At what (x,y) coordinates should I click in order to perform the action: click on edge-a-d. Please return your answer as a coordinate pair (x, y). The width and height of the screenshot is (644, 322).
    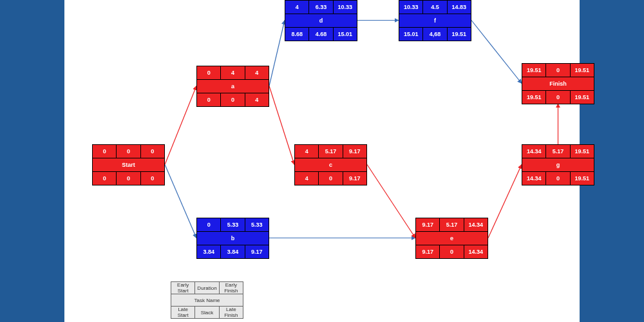
    Looking at the image, I should click on (277, 53).